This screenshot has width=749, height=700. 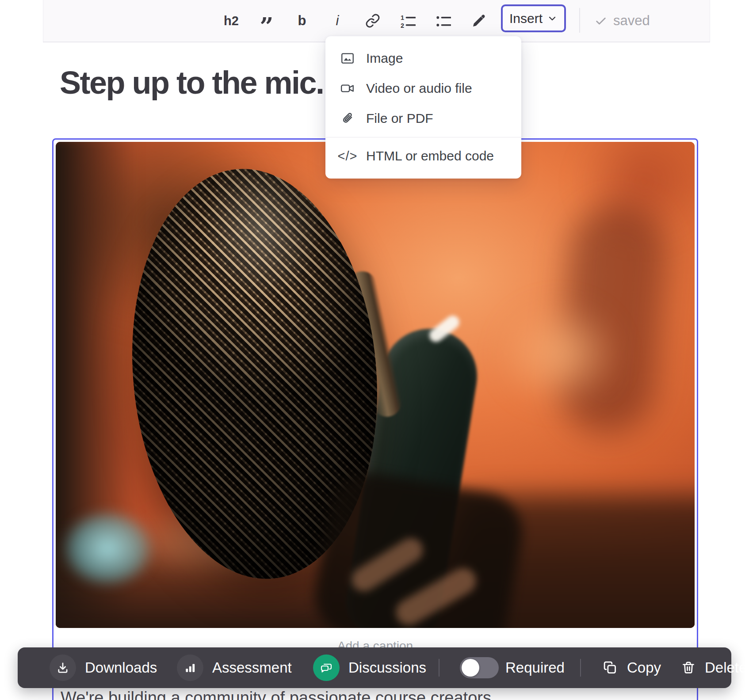 What do you see at coordinates (424, 107) in the screenshot?
I see `insert-menu: Image Video or audio file File or PDF </…` at bounding box center [424, 107].